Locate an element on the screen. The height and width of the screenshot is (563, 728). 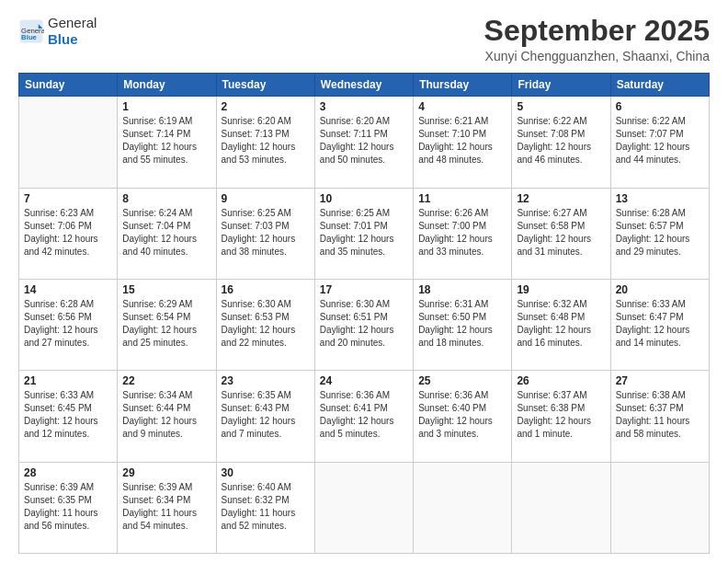
day-number: 30 is located at coordinates (266, 473).